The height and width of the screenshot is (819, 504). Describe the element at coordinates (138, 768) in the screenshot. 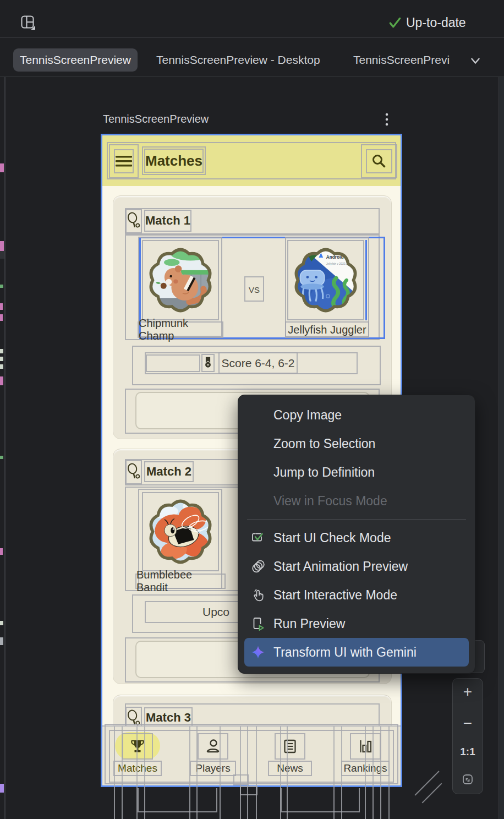

I see `nav-label-matches: Matches` at that location.